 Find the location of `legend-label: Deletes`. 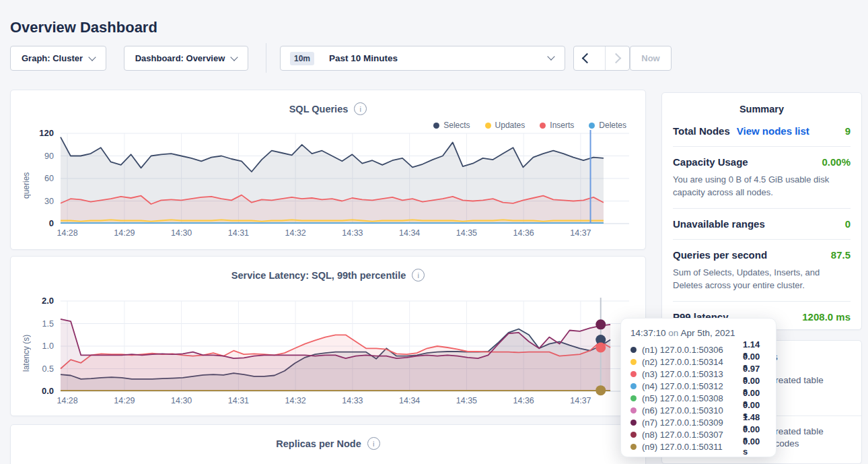

legend-label: Deletes is located at coordinates (612, 125).